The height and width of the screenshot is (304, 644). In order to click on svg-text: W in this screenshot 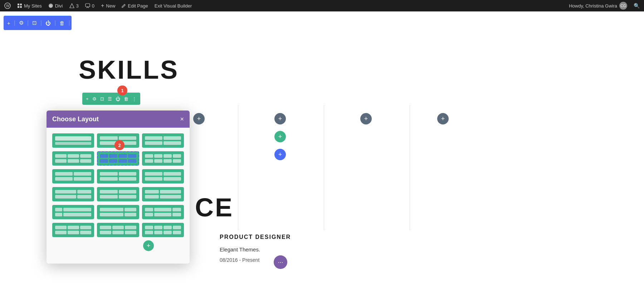, I will do `click(8, 6)`.